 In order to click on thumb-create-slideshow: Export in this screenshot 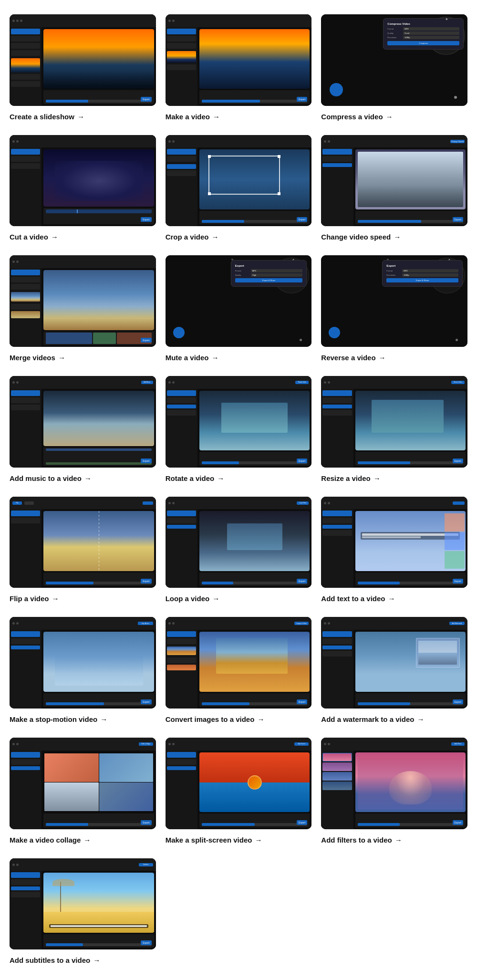, I will do `click(83, 60)`.